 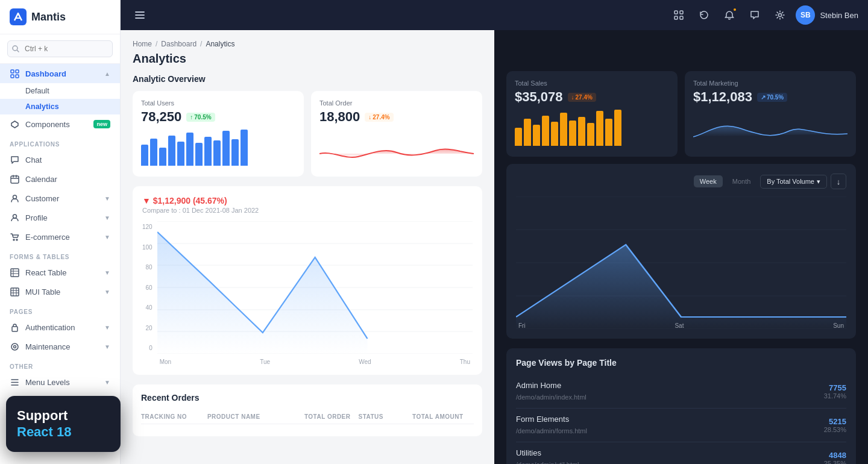 I want to click on card-total-marketing: Total Marketing $1,12,083 ↗ 70.5%, so click(x=770, y=114).